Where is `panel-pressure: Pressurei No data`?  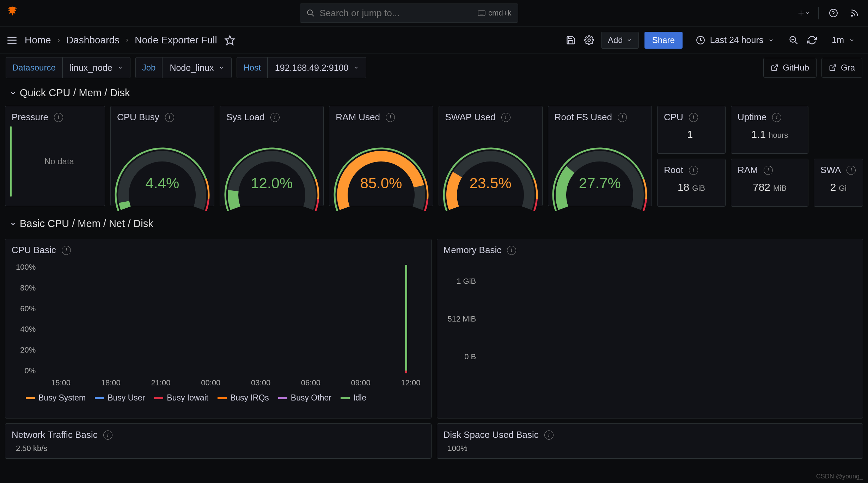
panel-pressure: Pressurei No data is located at coordinates (55, 156).